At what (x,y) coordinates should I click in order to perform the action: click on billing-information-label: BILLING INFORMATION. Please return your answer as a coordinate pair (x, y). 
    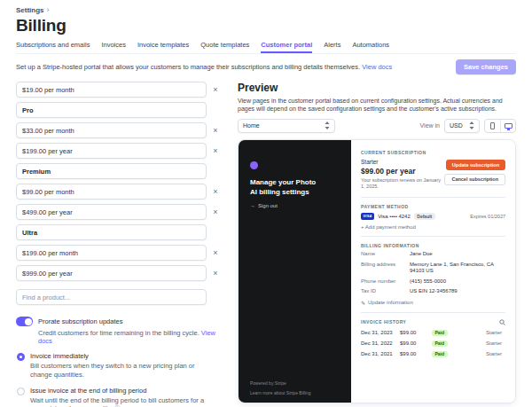
    Looking at the image, I should click on (433, 246).